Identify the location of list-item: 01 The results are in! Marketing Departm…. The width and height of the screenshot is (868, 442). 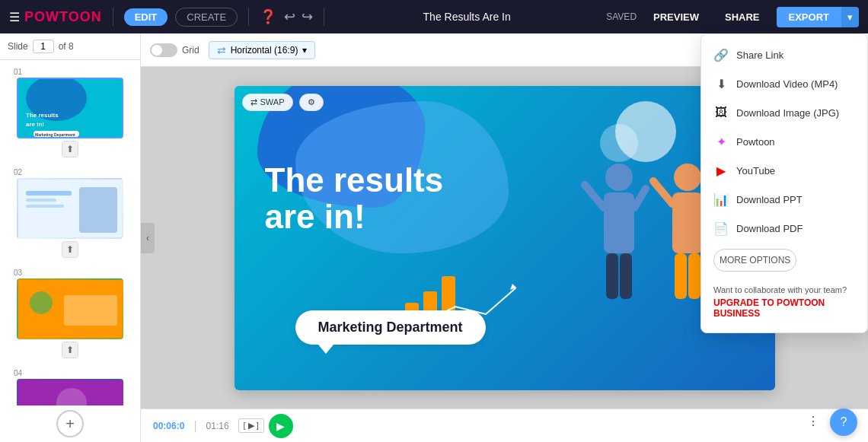
(70, 113).